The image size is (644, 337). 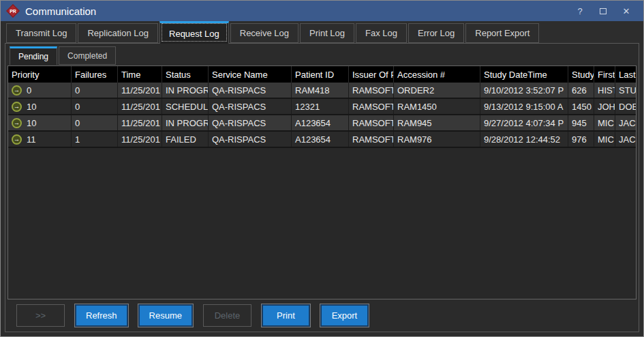 I want to click on column-header-patient-id: Patient ID, so click(x=320, y=74).